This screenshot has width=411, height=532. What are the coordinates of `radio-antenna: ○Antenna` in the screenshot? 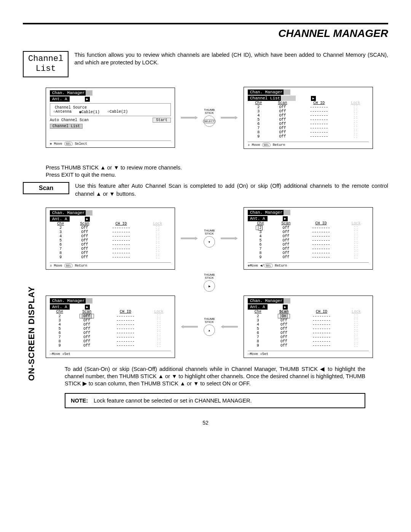 It's located at (62, 112).